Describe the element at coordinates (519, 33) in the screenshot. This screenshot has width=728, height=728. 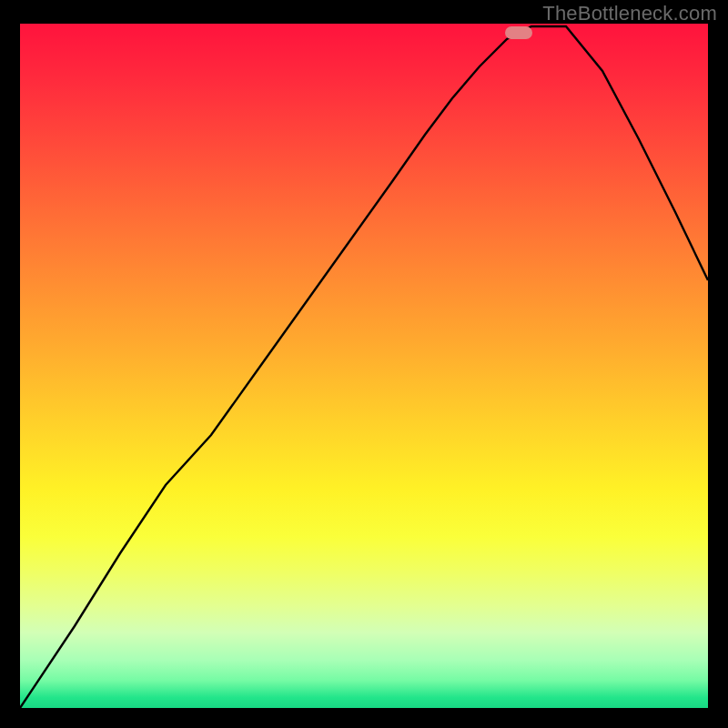
I see `optimal-marker` at that location.